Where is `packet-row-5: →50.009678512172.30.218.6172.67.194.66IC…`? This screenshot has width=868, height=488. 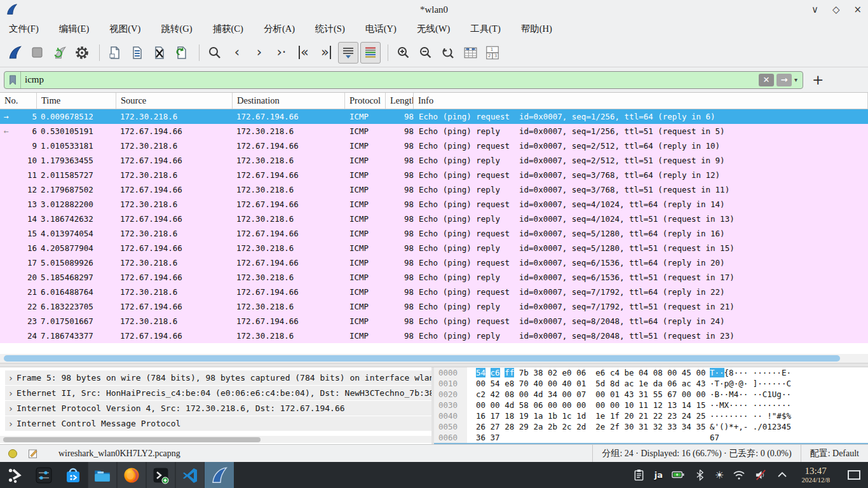
packet-row-5: →50.009678512172.30.218.6172.67.194.66IC… is located at coordinates (434, 117).